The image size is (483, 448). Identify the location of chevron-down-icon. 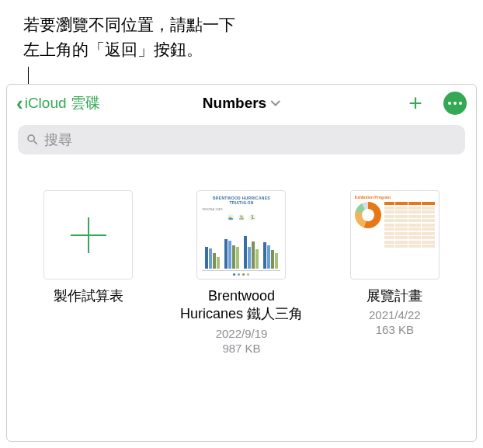
(276, 103).